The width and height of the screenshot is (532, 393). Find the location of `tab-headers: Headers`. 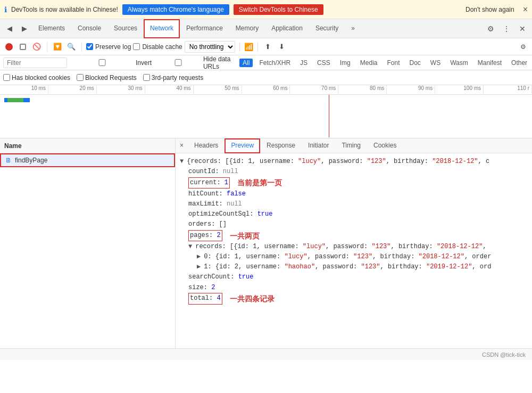

tab-headers: Headers is located at coordinates (206, 146).